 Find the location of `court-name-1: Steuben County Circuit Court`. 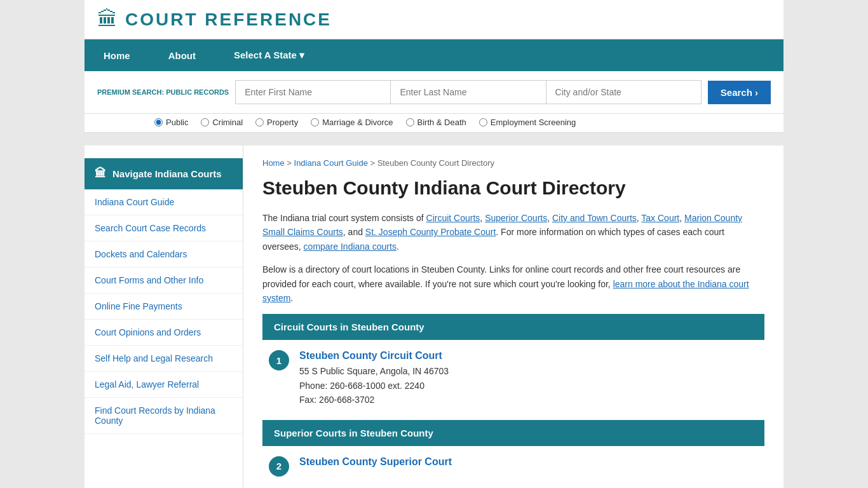

court-name-1: Steuben County Circuit Court is located at coordinates (374, 356).